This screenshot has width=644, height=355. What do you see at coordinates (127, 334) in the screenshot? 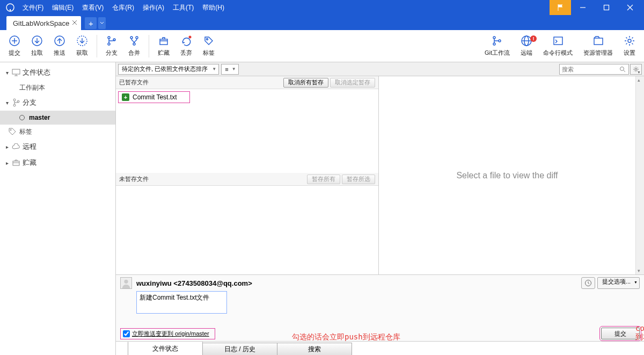
I see `push-immediate-checkbox` at bounding box center [127, 334].